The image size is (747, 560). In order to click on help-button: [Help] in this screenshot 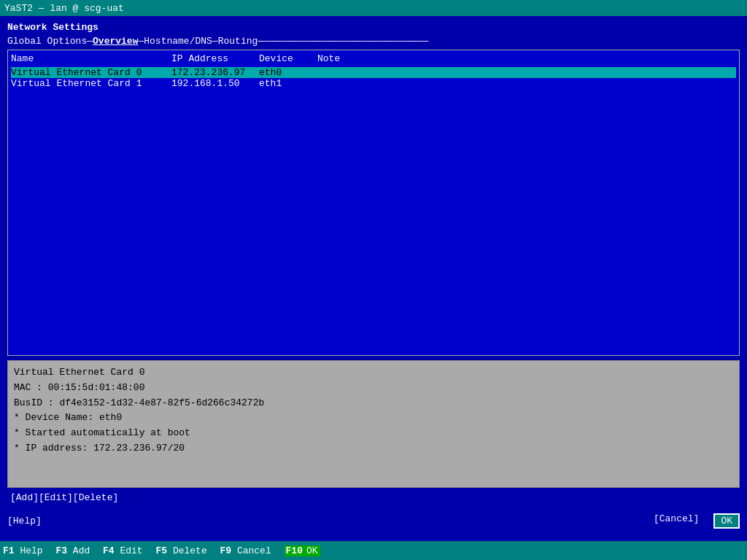, I will do `click(25, 521)`.